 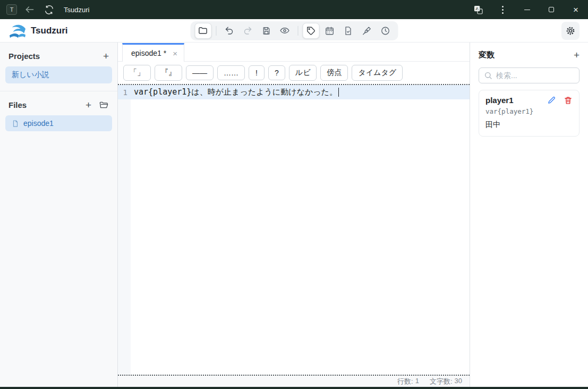 What do you see at coordinates (487, 55) in the screenshot?
I see `variables-title: 変数` at bounding box center [487, 55].